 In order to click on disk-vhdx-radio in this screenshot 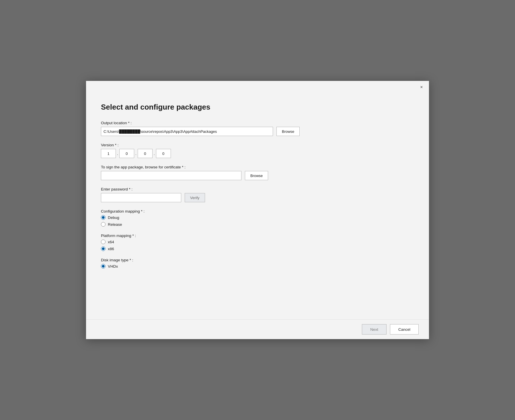, I will do `click(103, 266)`.